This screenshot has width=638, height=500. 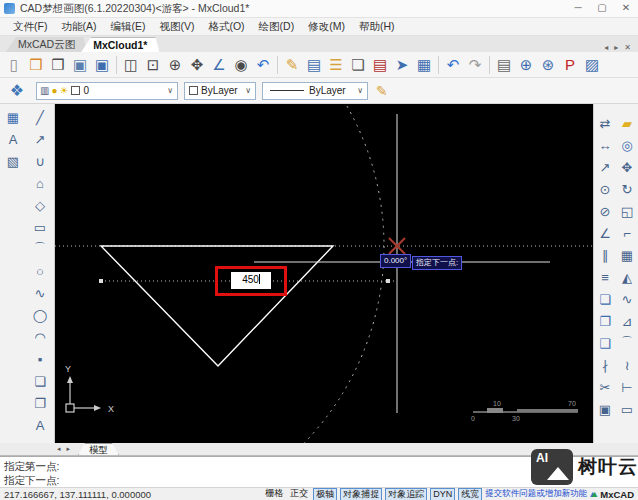 I want to click on line-icon: ╱, so click(x=40, y=117).